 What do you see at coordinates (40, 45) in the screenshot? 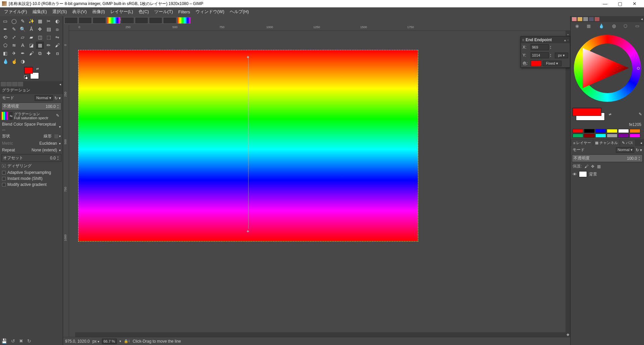
I see `tool-gradient: ▦` at bounding box center [40, 45].